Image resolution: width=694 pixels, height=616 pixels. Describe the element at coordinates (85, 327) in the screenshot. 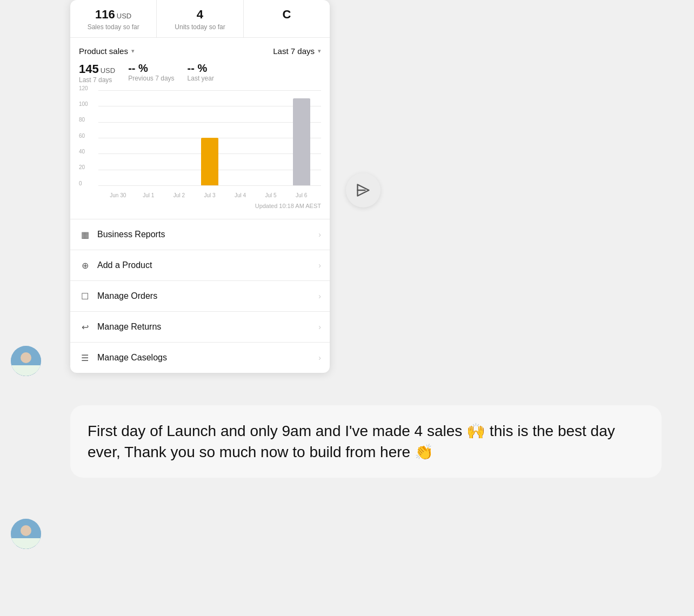

I see `menu-item-icon-manage-returns: ↩` at that location.